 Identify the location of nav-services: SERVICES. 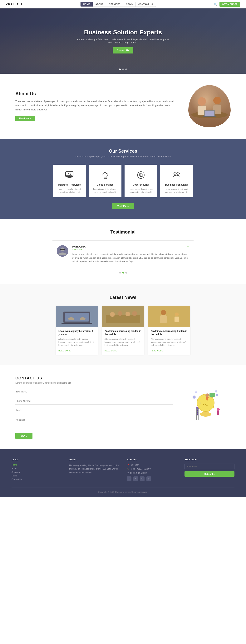
(115, 4).